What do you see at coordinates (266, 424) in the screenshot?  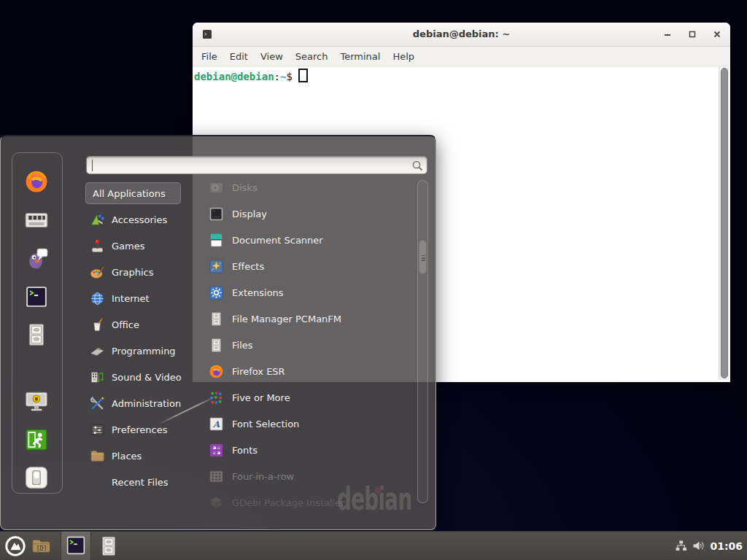 I see `app-label: Font Selection` at bounding box center [266, 424].